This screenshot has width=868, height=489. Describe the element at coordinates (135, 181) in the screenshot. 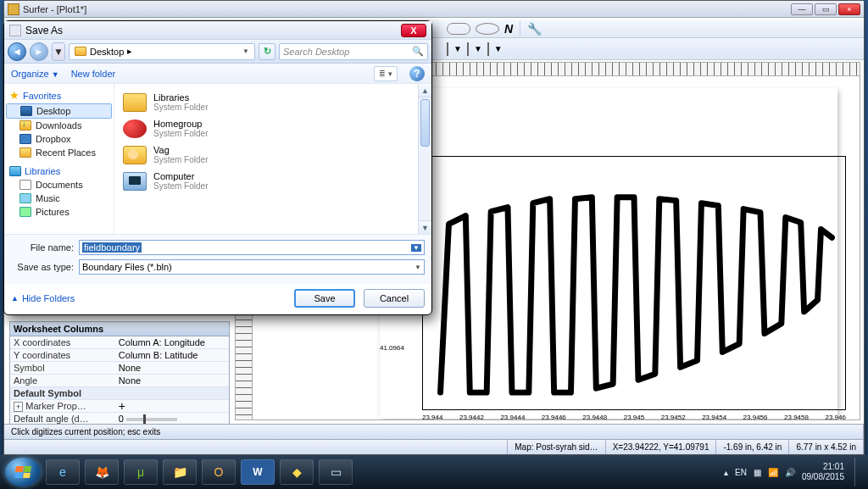

I see `computer-icon` at that location.